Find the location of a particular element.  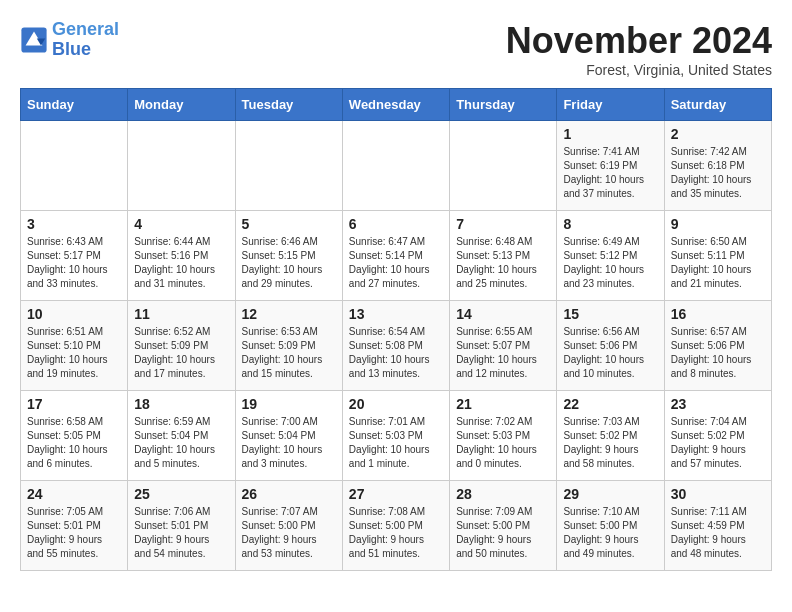

day-info: Sunrise: 6:54 AM Sunset: 5:08 PM Dayligh… is located at coordinates (396, 353).